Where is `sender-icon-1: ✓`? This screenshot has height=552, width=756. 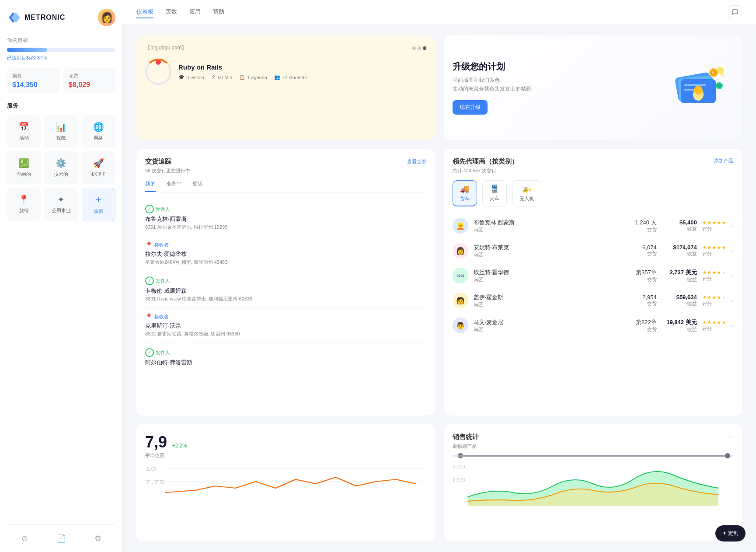 sender-icon-1: ✓ is located at coordinates (150, 209).